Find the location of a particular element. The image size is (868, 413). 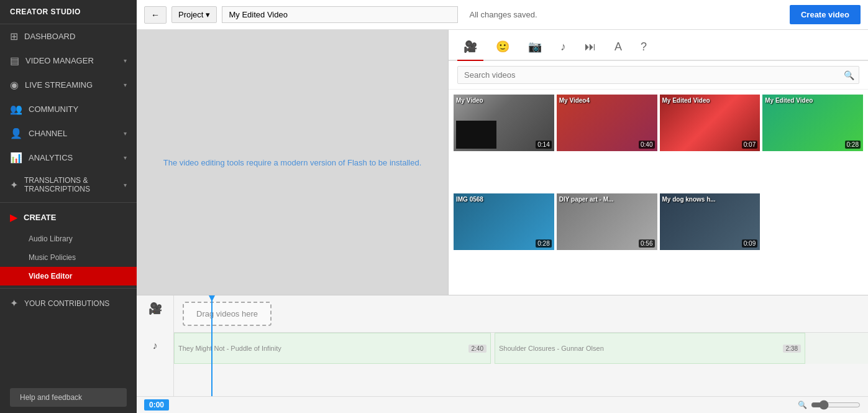

thumb-label-6: DIY paper art - M... is located at coordinates (587, 199).